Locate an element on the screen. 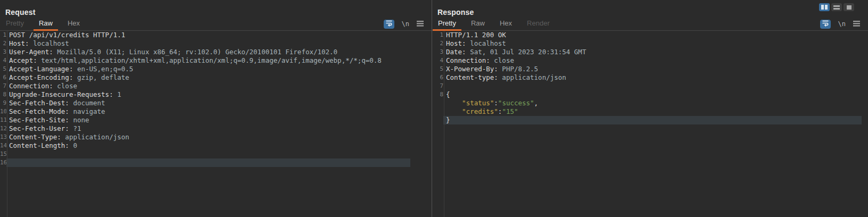 The width and height of the screenshot is (868, 217). code-line: 7Connection: close is located at coordinates (205, 86).